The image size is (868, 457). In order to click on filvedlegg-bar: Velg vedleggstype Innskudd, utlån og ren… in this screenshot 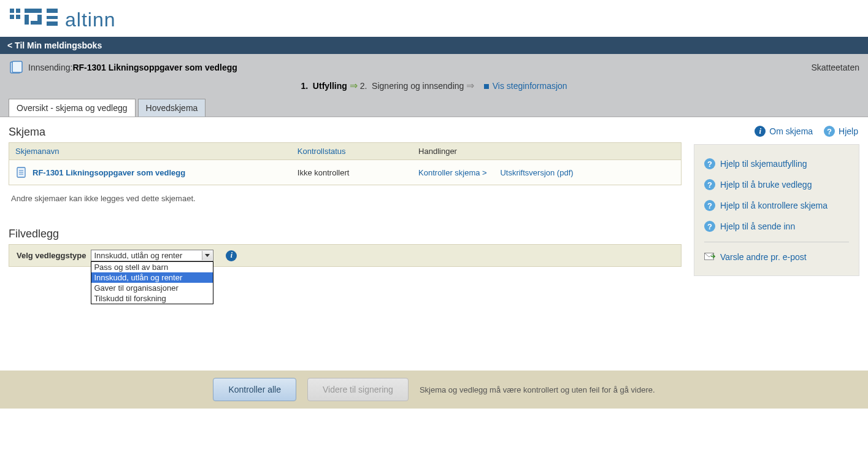, I will do `click(345, 255)`.